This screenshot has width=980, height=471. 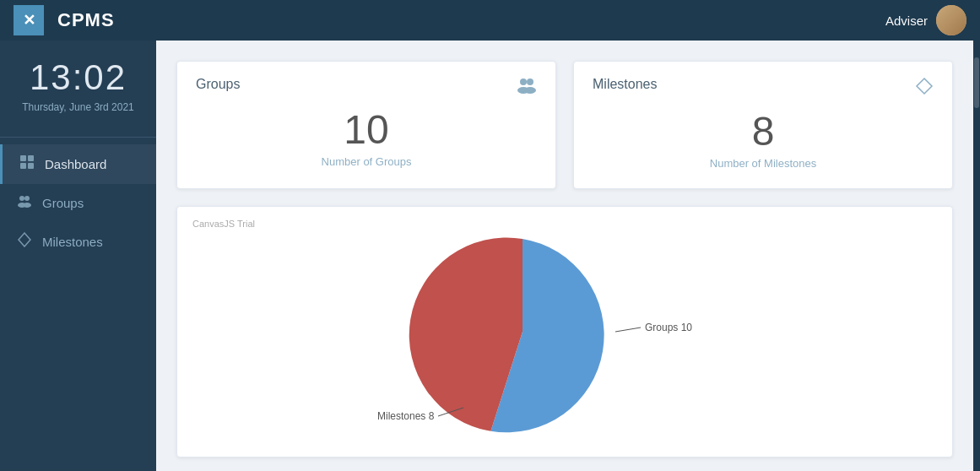 I want to click on sidebar-item-label-dashboard: Dashboard, so click(x=76, y=164).